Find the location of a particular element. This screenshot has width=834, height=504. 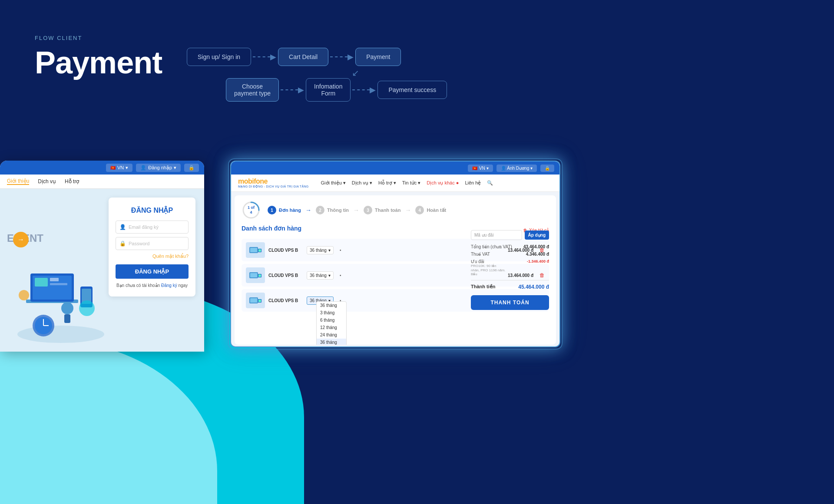

main-top-bar: 🇻🇳 VN ▾ 👤 Ánh Dương ▾ 🔒 is located at coordinates (395, 168).